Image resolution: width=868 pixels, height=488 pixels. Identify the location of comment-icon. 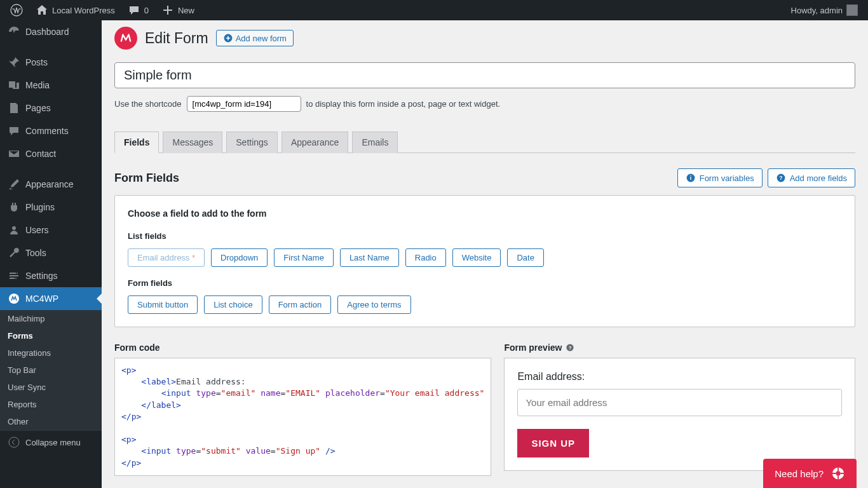
(14, 131).